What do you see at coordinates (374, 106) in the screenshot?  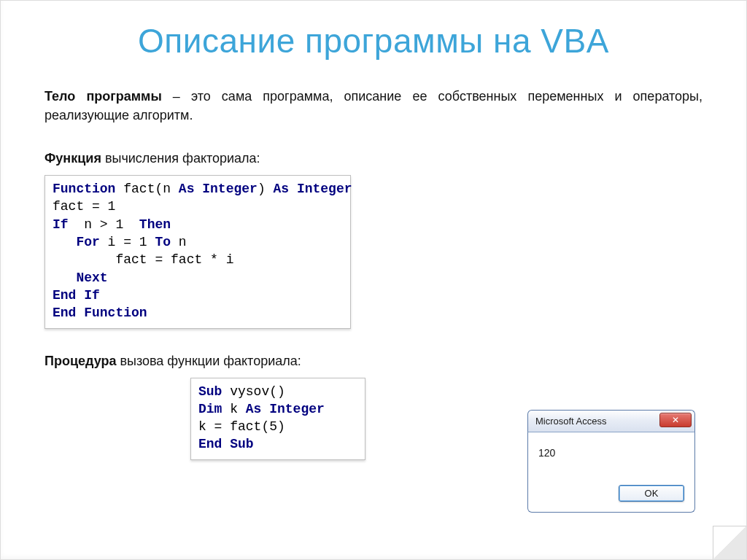 I see `body-paragraph: Тело программы – это сама программа, опи…` at bounding box center [374, 106].